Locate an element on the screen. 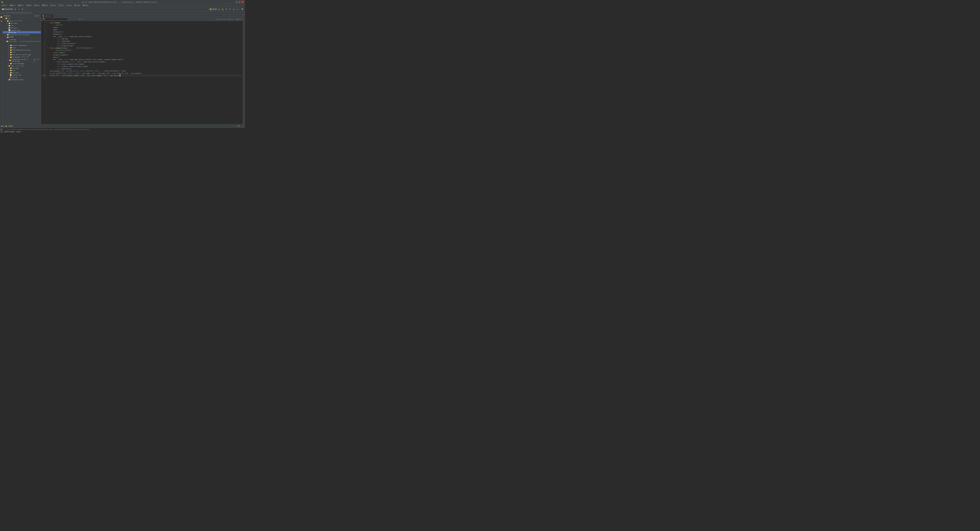  project-panel-icon: 📁 is located at coordinates (2, 17).